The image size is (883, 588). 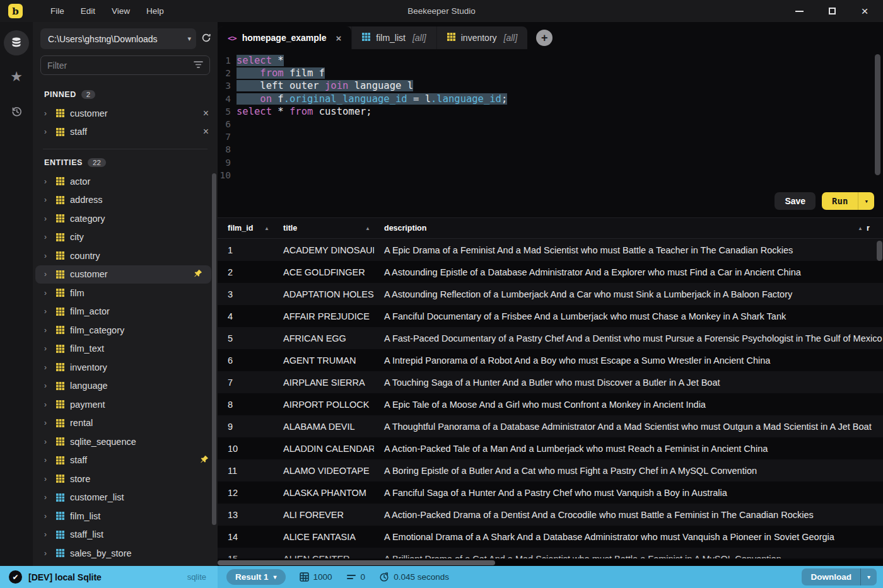 What do you see at coordinates (868, 228) in the screenshot?
I see `column-header-partial: r` at bounding box center [868, 228].